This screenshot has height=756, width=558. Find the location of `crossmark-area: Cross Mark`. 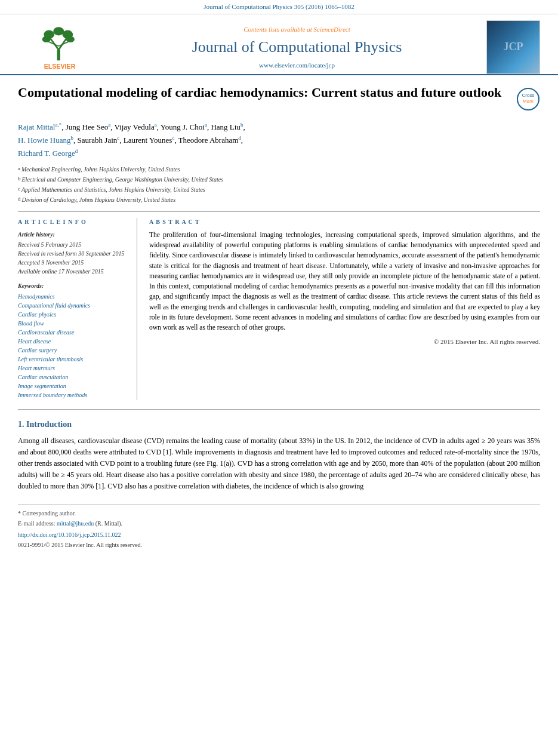

crossmark-area: Cross Mark is located at coordinates (528, 100).